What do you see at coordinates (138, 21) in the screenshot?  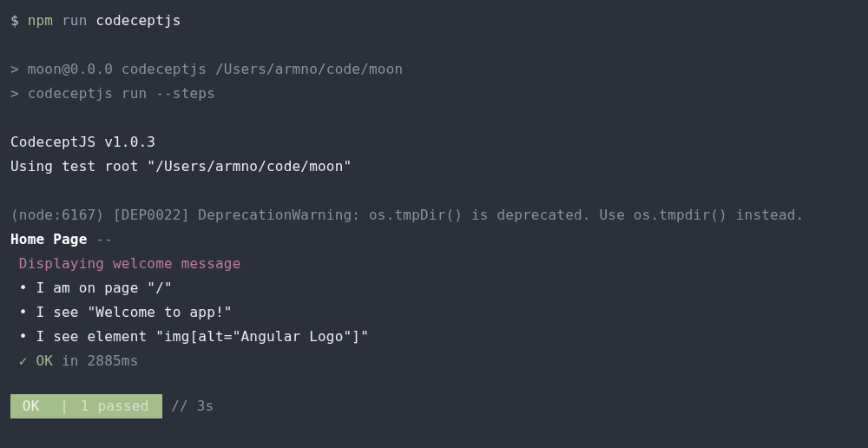 I see `task-name: codeceptjs` at bounding box center [138, 21].